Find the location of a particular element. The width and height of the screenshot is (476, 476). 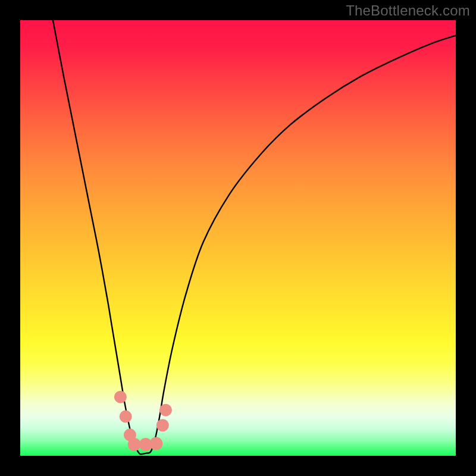

watermark-text: TheBottleneck.com is located at coordinates (408, 11).